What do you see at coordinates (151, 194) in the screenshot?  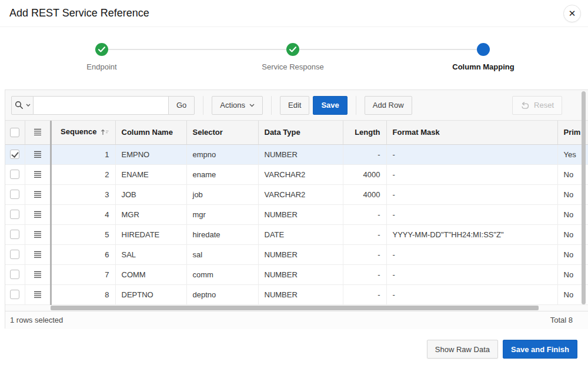 I see `cell-column-name: JOB` at bounding box center [151, 194].